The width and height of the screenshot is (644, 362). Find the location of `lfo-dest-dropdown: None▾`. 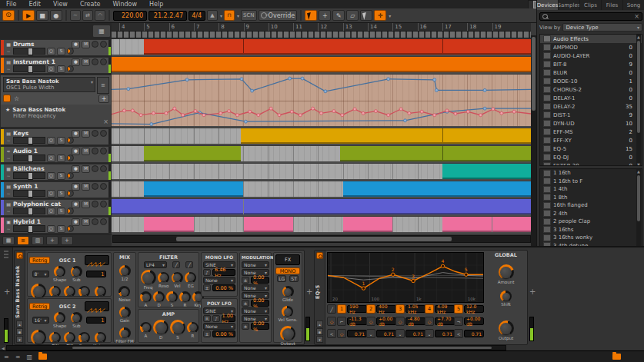

lfo-dest-dropdown: None▾ is located at coordinates (219, 326).